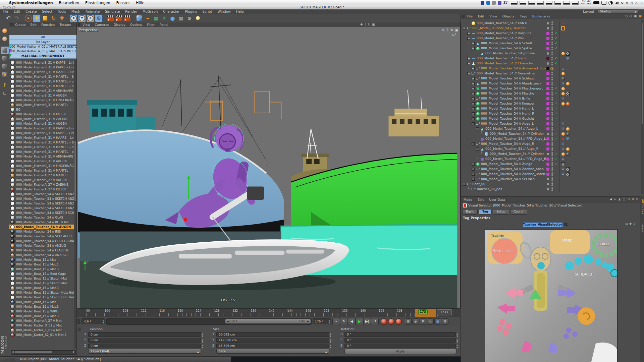 This screenshot has height=362, width=644. Describe the element at coordinates (224, 11) in the screenshot. I see `menu-item-window: Window` at that location.